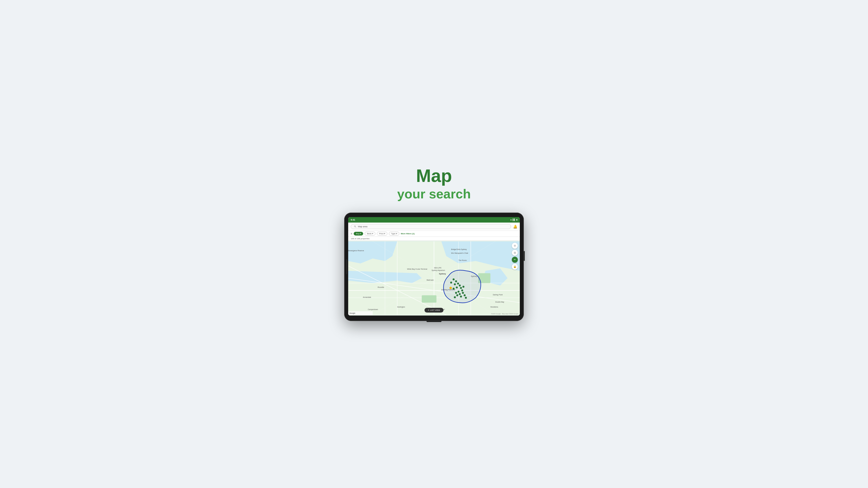 The image size is (868, 488). What do you see at coordinates (381, 287) in the screenshot?
I see `svg-text: Rozelle` at bounding box center [381, 287].